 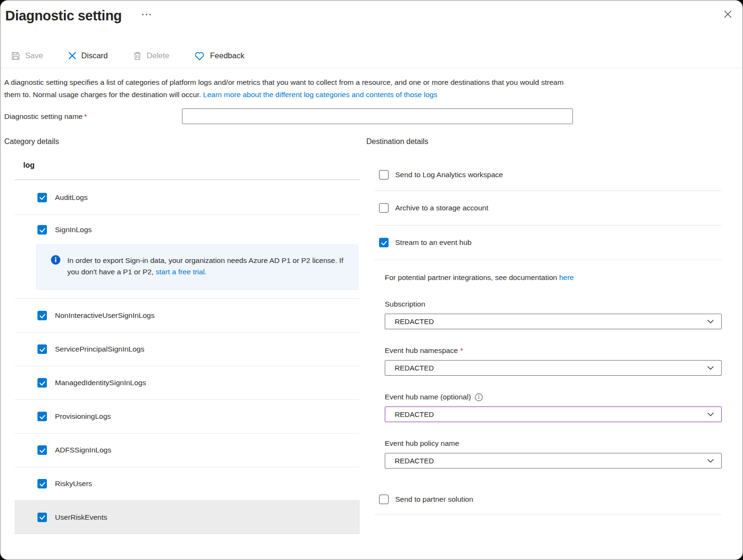 What do you see at coordinates (553, 397) in the screenshot?
I see `event-hub-name-label: Event hub name (optional)` at bounding box center [553, 397].